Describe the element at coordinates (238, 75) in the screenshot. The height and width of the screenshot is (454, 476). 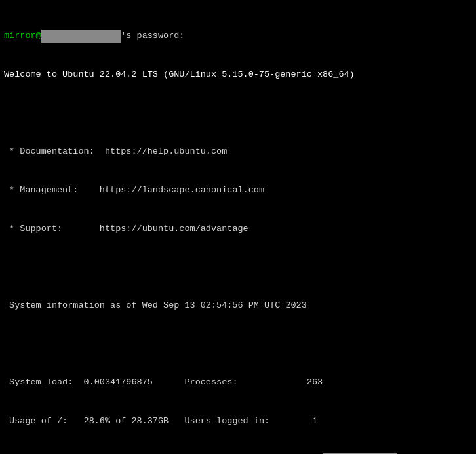
I see `welcome-line: Welcome to Ubuntu 22.04.2 LTS (GNU/Linux…` at that location.